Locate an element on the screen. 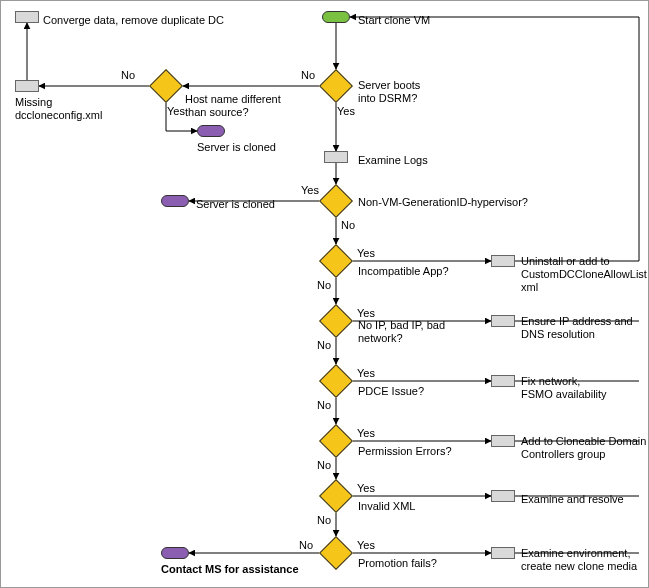  dsrm-yes: Yes is located at coordinates (346, 112).